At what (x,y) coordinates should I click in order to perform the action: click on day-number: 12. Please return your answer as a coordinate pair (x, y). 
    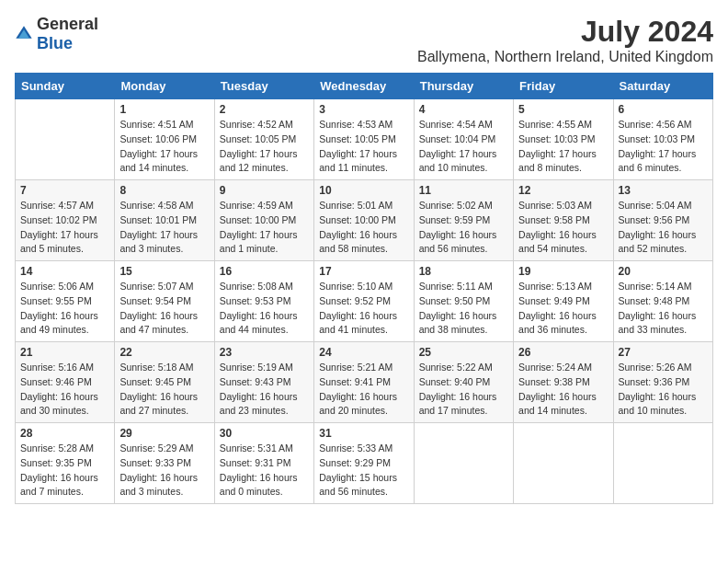
    Looking at the image, I should click on (563, 190).